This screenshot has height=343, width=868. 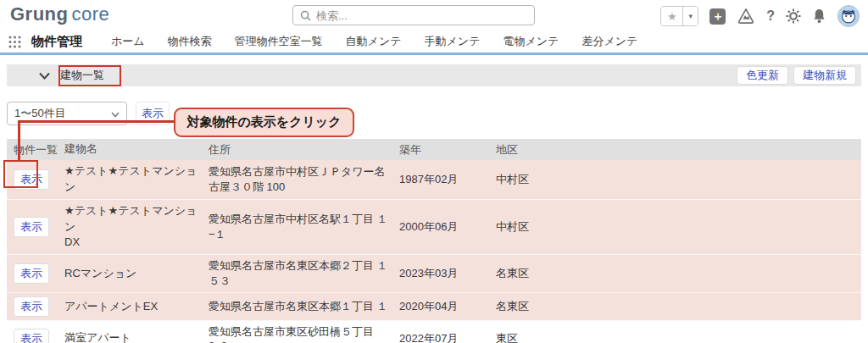 I want to click on help-icon: ?, so click(x=771, y=16).